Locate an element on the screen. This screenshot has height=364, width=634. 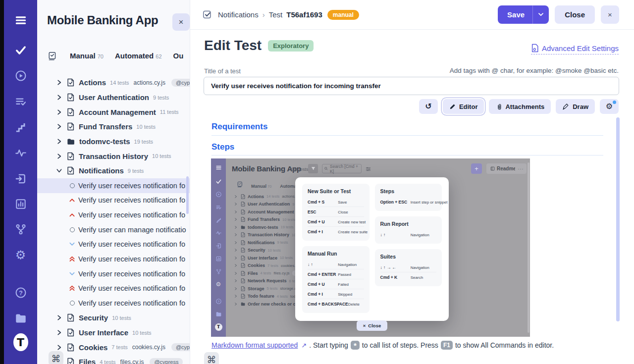
screenshot-tests-count: 132 tests is located at coordinates (299, 169).